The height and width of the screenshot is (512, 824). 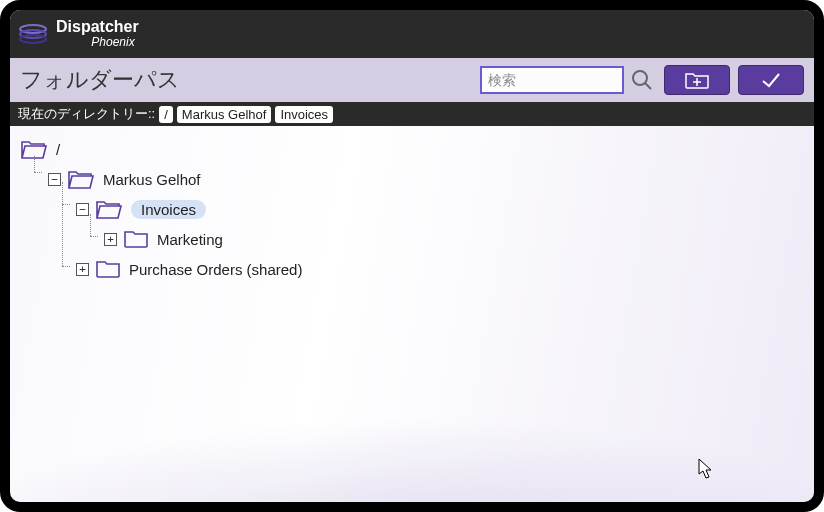 What do you see at coordinates (412, 269) in the screenshot?
I see `tree-node-purchase-orders: + Purchase Orders (shared)` at bounding box center [412, 269].